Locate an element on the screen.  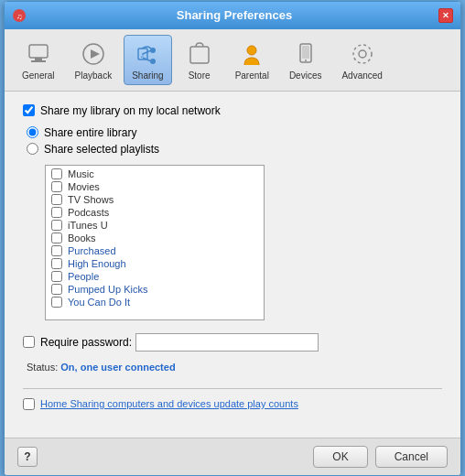
share-options-group: Share entire library Share selected play… is located at coordinates (234, 141).